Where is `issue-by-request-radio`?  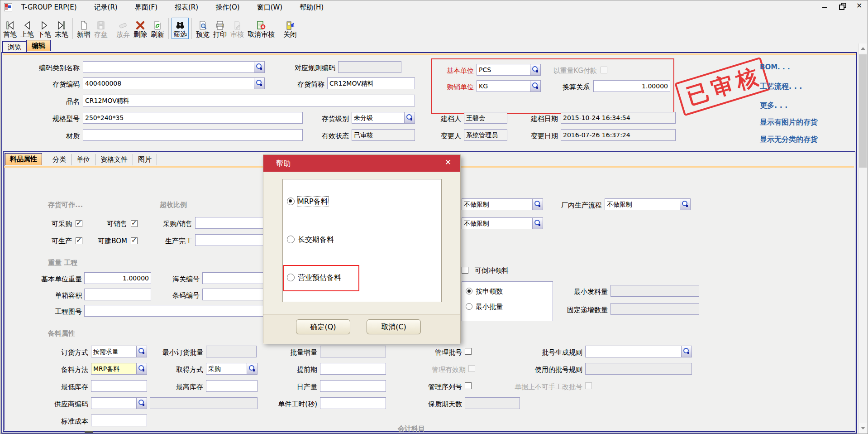
issue-by-request-radio is located at coordinates (469, 291).